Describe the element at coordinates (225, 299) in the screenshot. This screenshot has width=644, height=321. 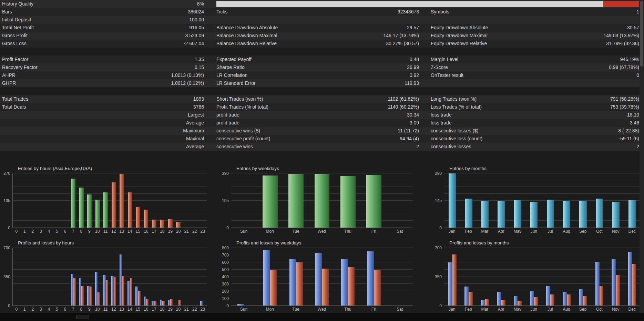
I see `y-tick-label: 100` at that location.